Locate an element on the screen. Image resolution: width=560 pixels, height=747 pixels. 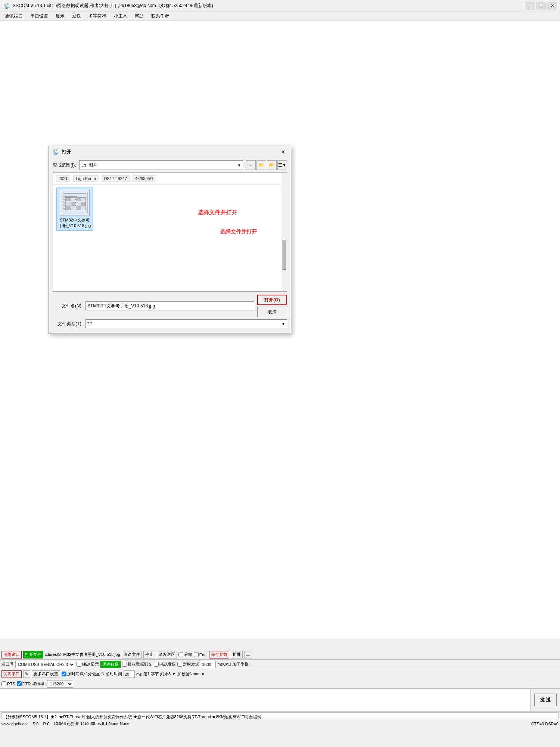
folder-item-2021: 2021 is located at coordinates (63, 179).